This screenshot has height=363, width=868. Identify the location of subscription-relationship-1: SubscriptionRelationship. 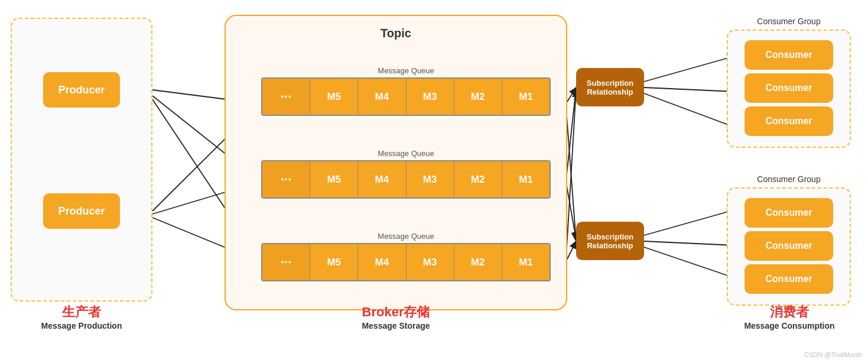
(610, 87).